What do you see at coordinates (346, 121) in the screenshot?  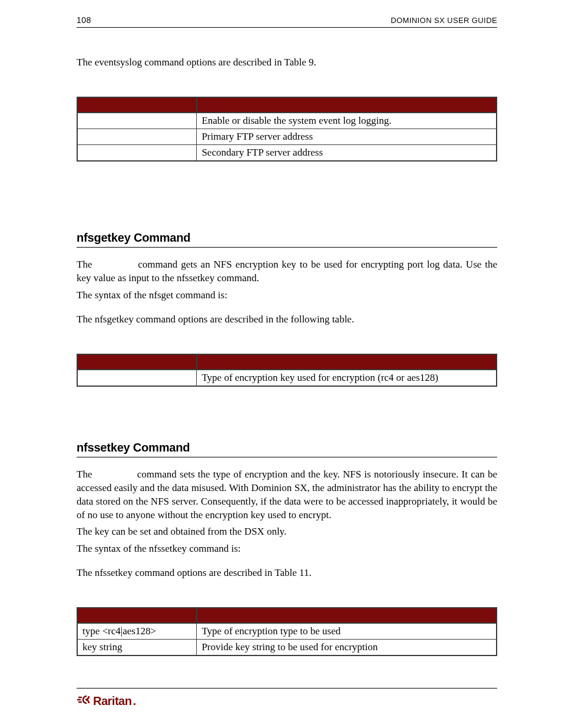 I see `table-cell: Enable or disable the system event log l…` at bounding box center [346, 121].